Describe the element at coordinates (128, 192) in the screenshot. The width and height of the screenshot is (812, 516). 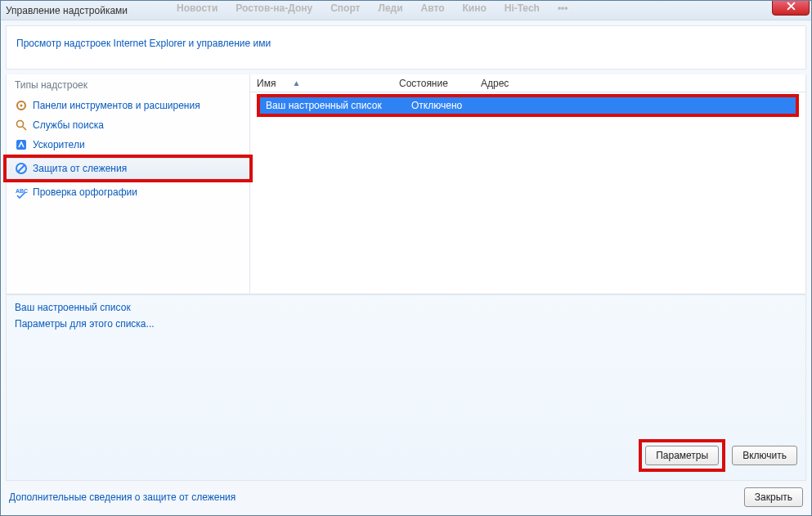
I see `sidebar-item-spelling: ABC Проверка орфографии` at that location.